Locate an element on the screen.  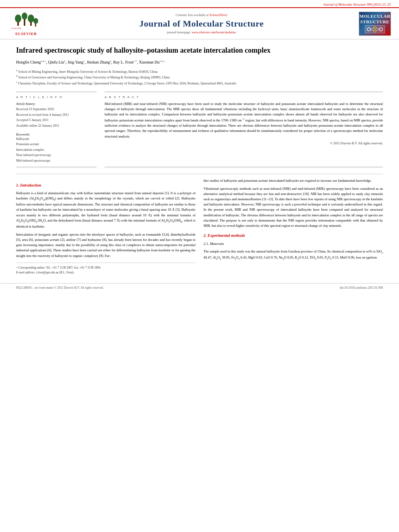
affiliation-a: a School of Mining Engineering, Inner Mo… is located at coordinates (200, 72).